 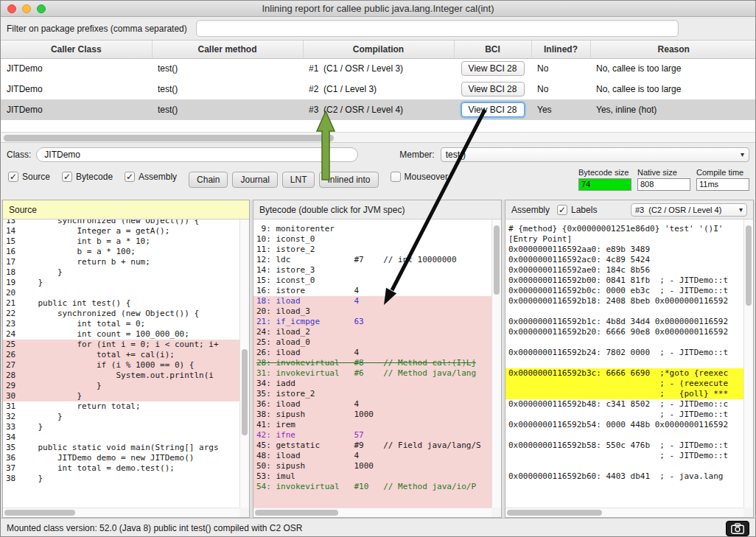 I want to click on reason-cell: Yes, inline (hot), so click(x=673, y=110).